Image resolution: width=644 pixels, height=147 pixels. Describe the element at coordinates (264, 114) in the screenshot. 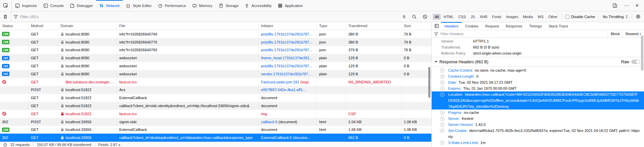

I see `initiator-link: img` at that location.